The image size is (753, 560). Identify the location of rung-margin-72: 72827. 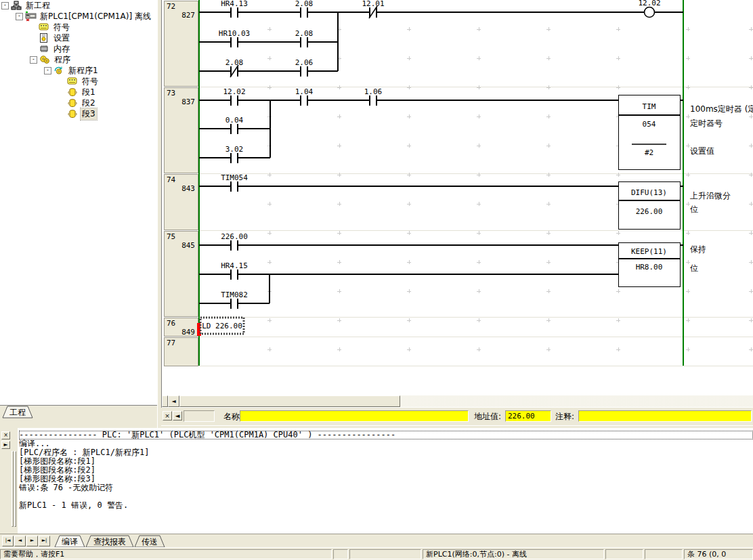
(181, 44).